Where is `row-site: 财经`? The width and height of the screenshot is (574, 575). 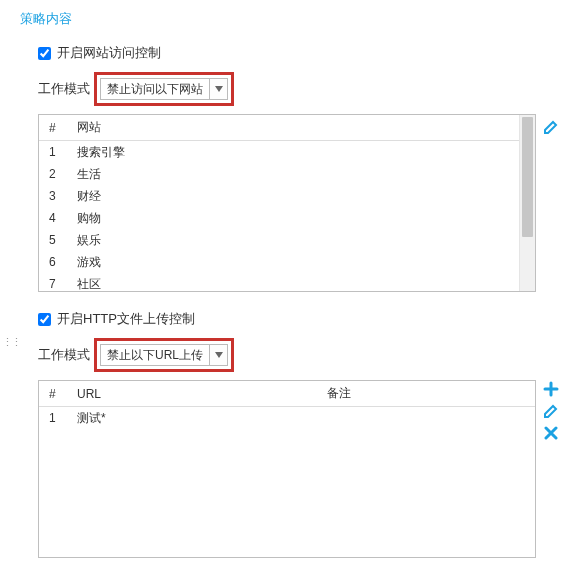
row-site: 财经 is located at coordinates (304, 196).